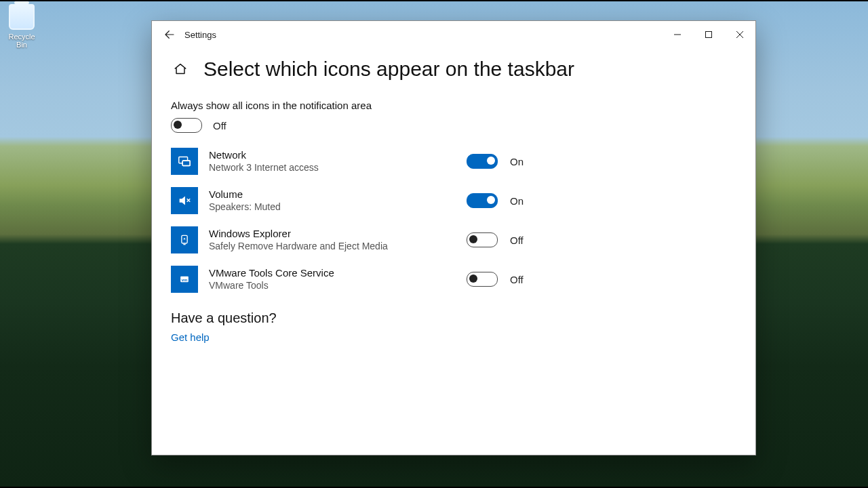 The width and height of the screenshot is (868, 488). I want to click on close-button, so click(740, 35).